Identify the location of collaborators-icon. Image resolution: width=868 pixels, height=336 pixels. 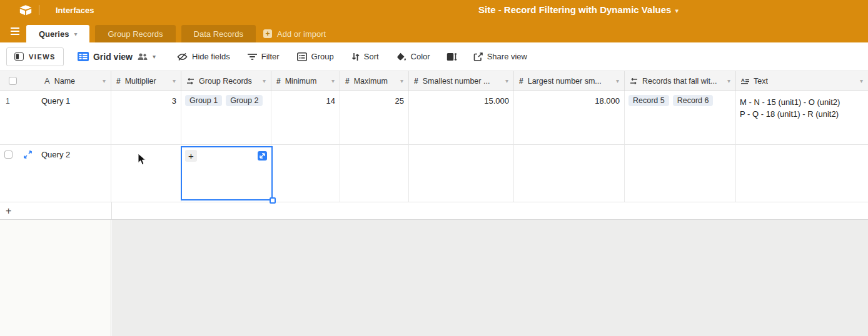
(143, 56).